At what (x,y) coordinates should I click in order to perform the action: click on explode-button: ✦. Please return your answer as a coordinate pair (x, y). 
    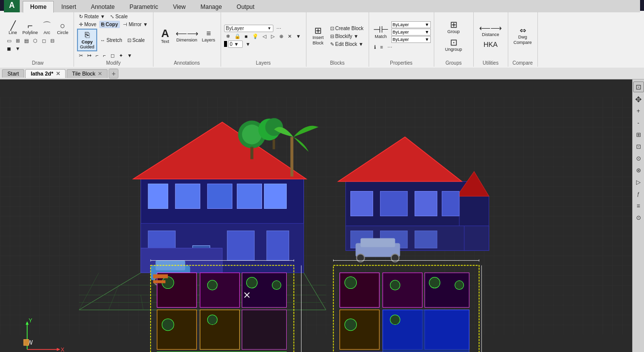
    Looking at the image, I should click on (121, 55).